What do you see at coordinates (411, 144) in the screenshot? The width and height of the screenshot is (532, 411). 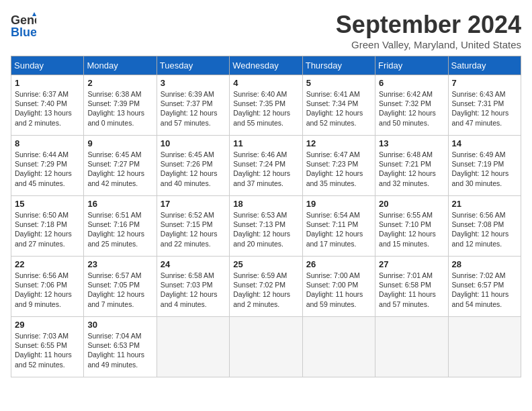 I see `day-number: 13` at bounding box center [411, 144].